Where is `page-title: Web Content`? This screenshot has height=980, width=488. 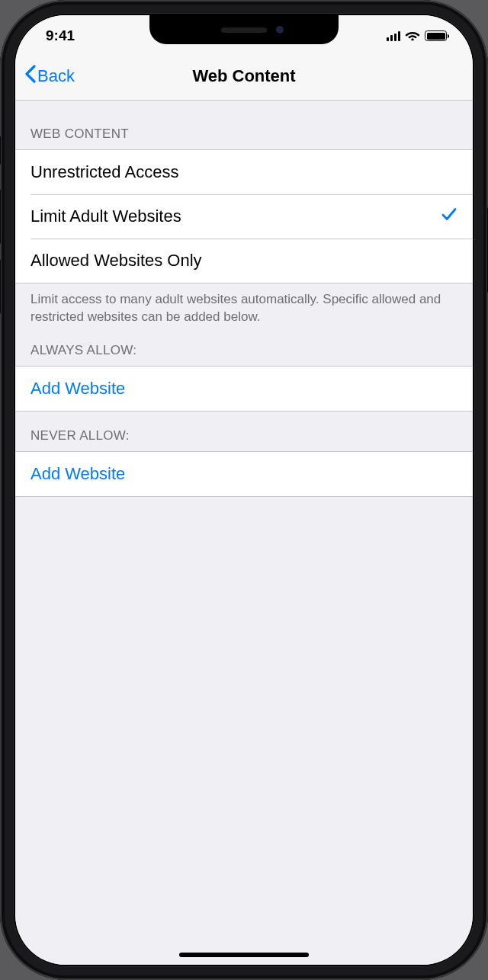 page-title: Web Content is located at coordinates (244, 76).